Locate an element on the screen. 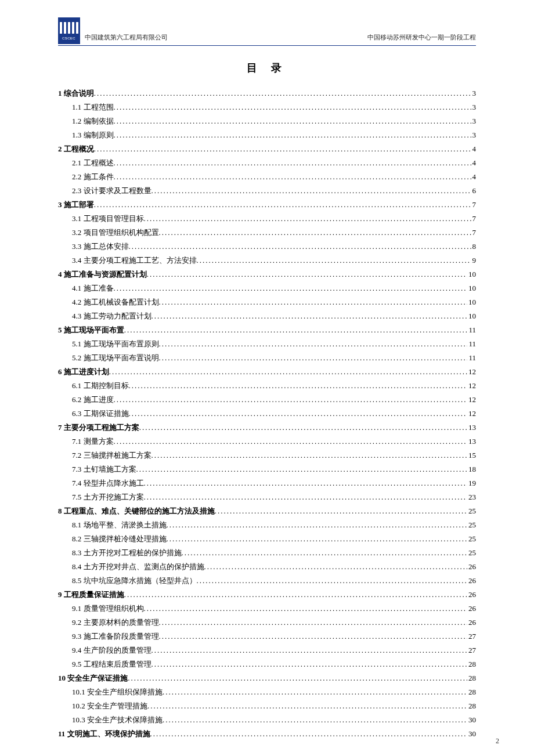 This screenshot has height=756, width=534. company-name: 中国建筑第六工程局有限公司 is located at coordinates (127, 38).